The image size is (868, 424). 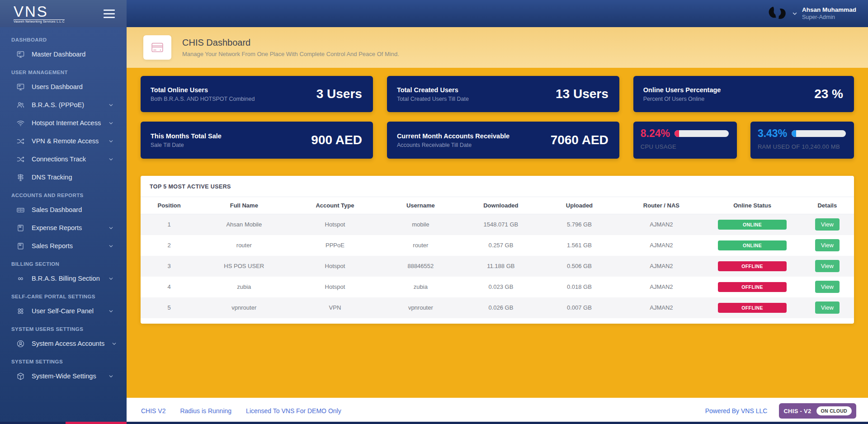 I want to click on sidebar-item-sales-dashboard: Sales Dashboard, so click(x=63, y=210).